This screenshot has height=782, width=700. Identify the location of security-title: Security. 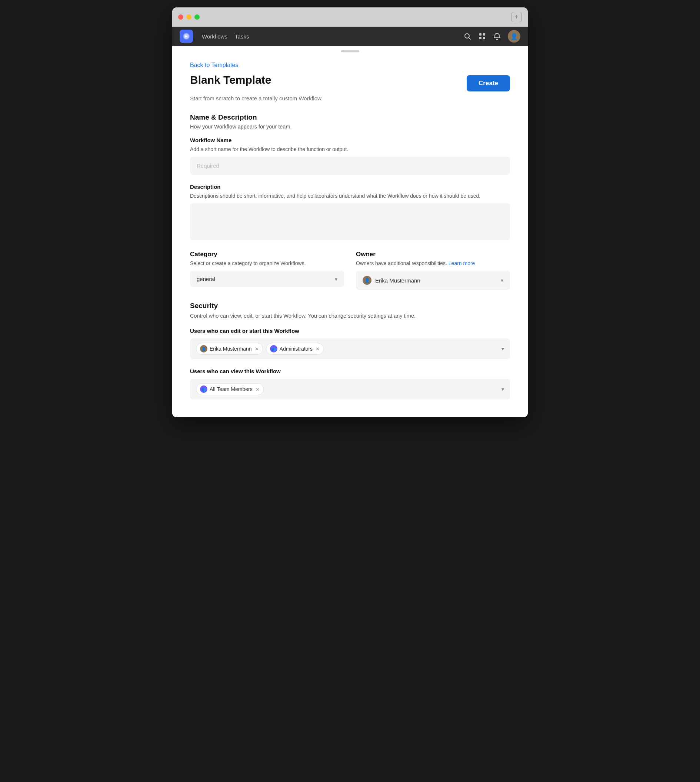
(350, 306).